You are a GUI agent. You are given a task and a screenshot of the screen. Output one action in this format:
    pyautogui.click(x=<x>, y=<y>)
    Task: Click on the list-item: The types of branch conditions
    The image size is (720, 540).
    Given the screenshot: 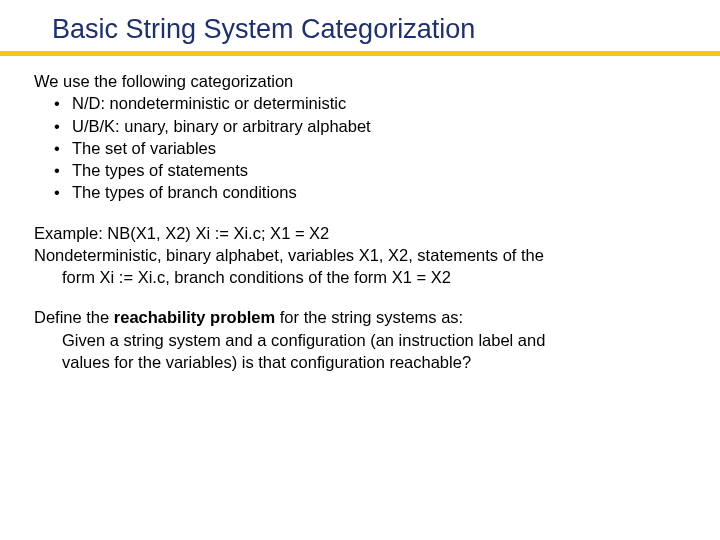 What is the action you would take?
    pyautogui.click(x=360, y=192)
    